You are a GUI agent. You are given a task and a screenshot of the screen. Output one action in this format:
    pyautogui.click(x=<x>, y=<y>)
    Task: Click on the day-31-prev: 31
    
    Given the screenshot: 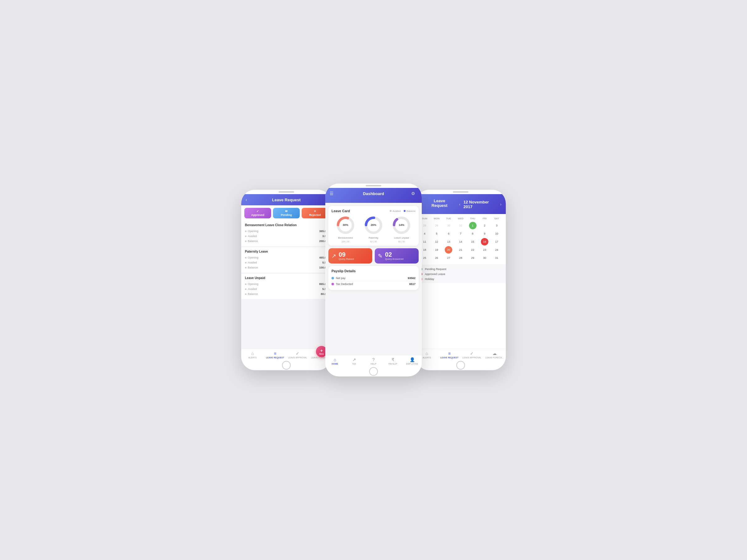 What is the action you would take?
    pyautogui.click(x=461, y=225)
    